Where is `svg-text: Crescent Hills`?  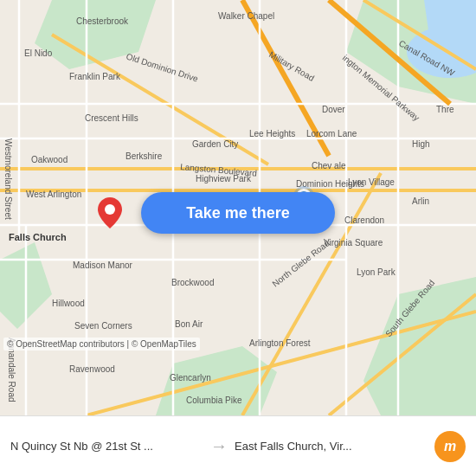
svg-text: Crescent Hills is located at coordinates (112, 118).